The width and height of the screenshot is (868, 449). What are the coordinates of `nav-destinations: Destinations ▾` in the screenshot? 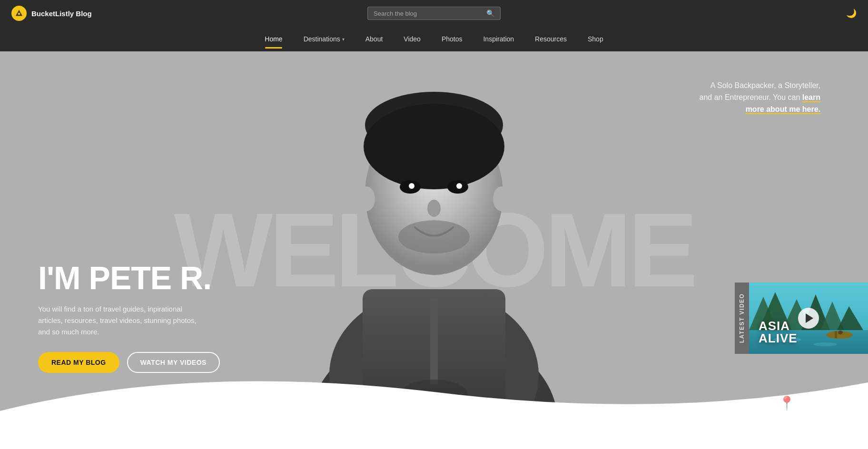 It's located at (324, 39).